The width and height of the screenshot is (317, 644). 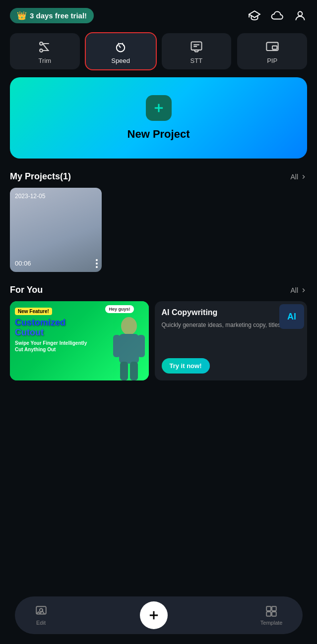 I want to click on cutout-text-block: New Feature! Customized Cutout Swipe You…, so click(x=79, y=341).